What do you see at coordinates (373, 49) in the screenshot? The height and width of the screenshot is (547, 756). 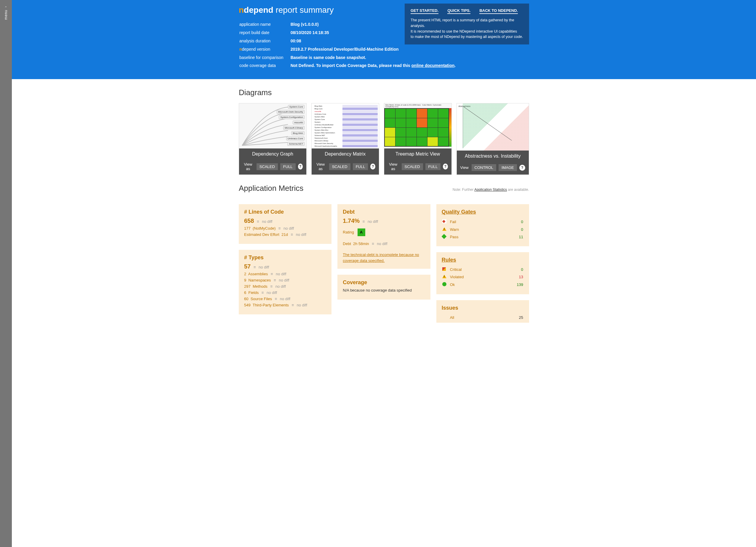 I see `ndepend-version: 2019.2.7 Professional Developer/Build-Ma…` at bounding box center [373, 49].